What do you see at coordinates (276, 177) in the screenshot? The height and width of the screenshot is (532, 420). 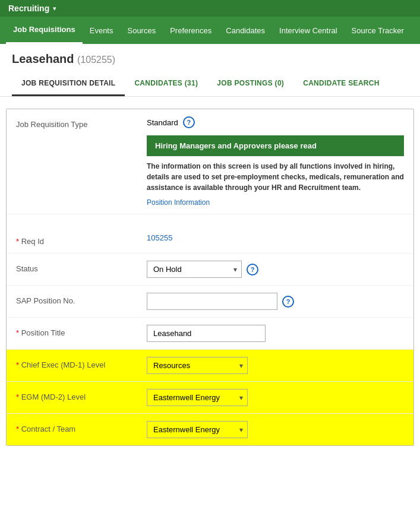 I see `info-text: The information on this screen is used b…` at bounding box center [276, 177].